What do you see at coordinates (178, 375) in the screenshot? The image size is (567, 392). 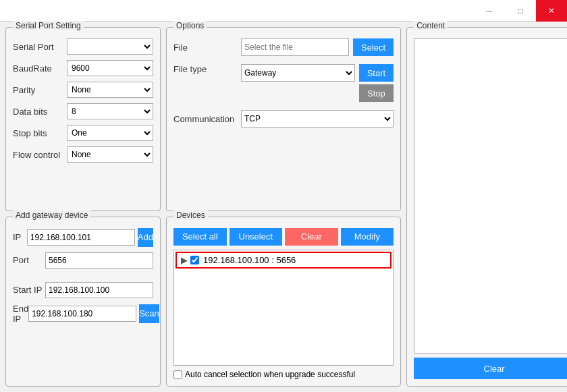 I see `auto-cancel-checkbox` at bounding box center [178, 375].